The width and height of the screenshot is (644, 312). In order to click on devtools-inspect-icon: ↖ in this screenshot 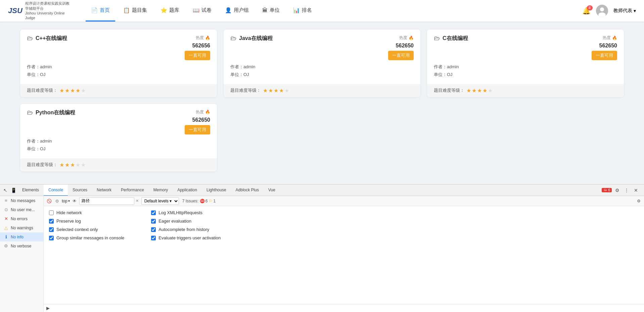, I will do `click(5, 190)`.